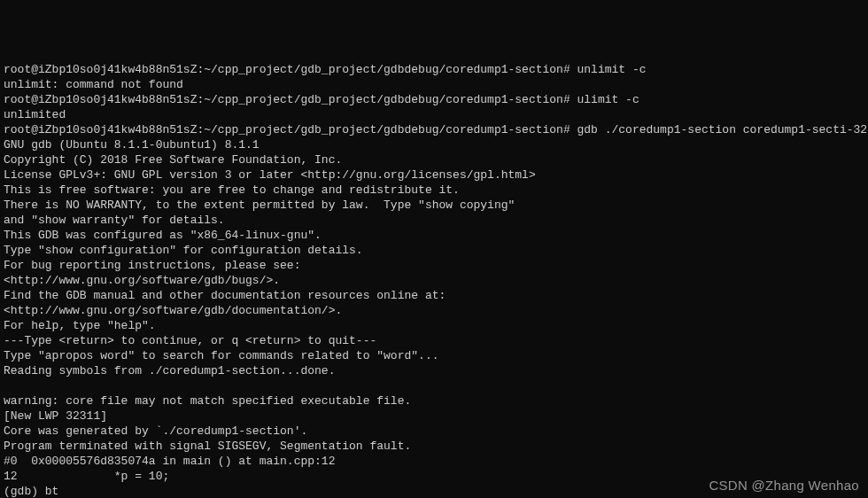 The width and height of the screenshot is (868, 498). I want to click on terminal-line: (gdb) bt, so click(31, 491).